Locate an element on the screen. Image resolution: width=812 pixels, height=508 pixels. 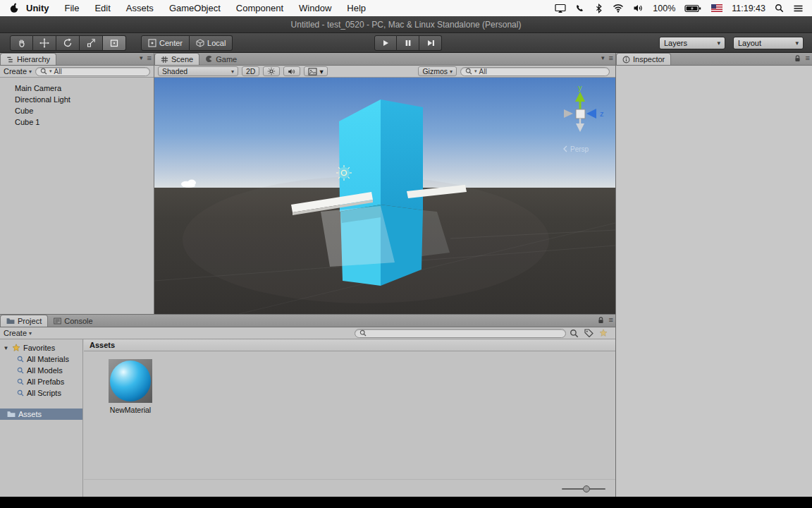
axis-z-label: z is located at coordinates (602, 114).